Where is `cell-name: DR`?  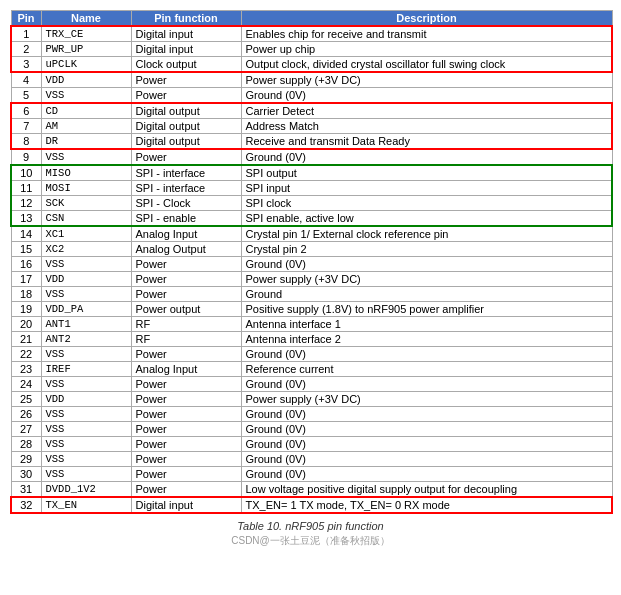
cell-name: DR is located at coordinates (86, 142).